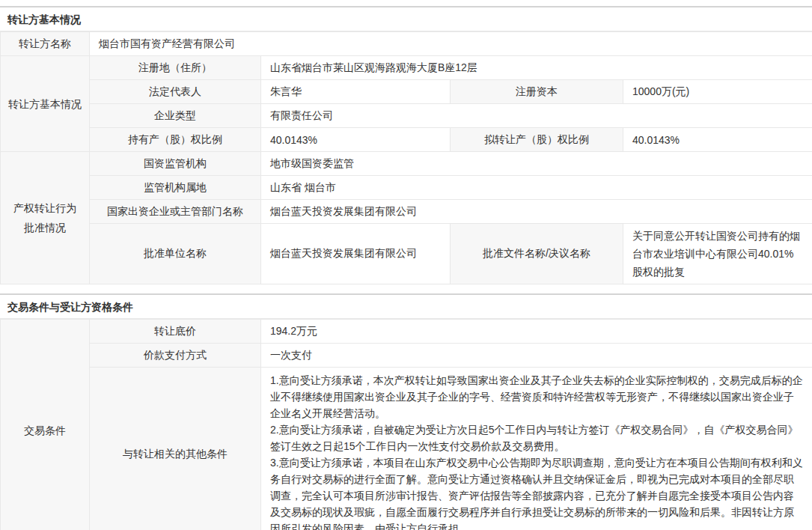 The height and width of the screenshot is (530, 812). I want to click on approval-unit-label: 批准单位名称, so click(175, 255).